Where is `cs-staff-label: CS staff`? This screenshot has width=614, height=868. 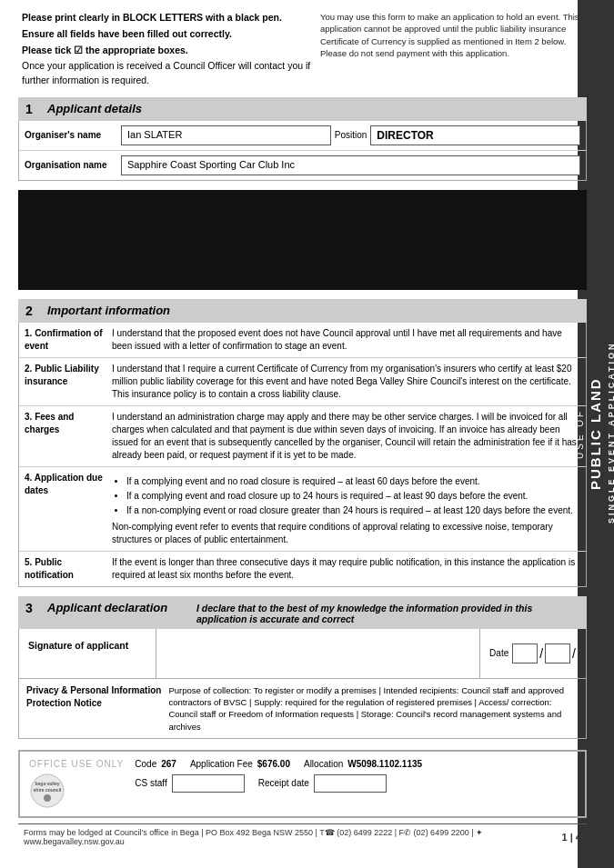
cs-staff-label: CS staff is located at coordinates (151, 783).